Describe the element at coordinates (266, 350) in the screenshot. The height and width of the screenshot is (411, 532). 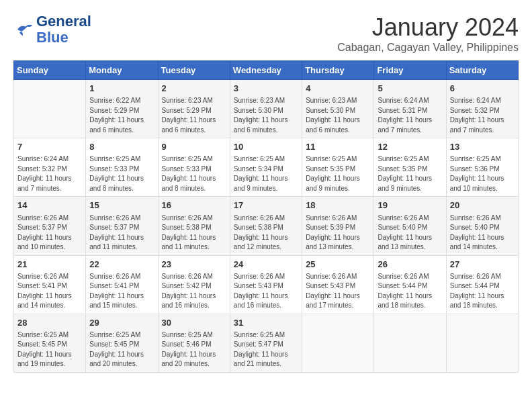
I see `day-info: Sunrise: 6:25 AMSunset: 5:47 PMDaylight:…` at that location.